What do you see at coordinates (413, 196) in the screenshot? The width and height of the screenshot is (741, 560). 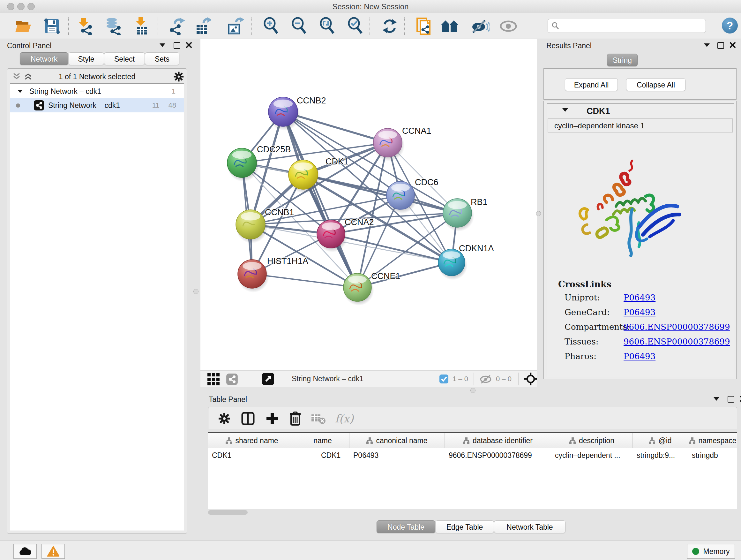 I see `network-node-CDC6: CDC6` at bounding box center [413, 196].